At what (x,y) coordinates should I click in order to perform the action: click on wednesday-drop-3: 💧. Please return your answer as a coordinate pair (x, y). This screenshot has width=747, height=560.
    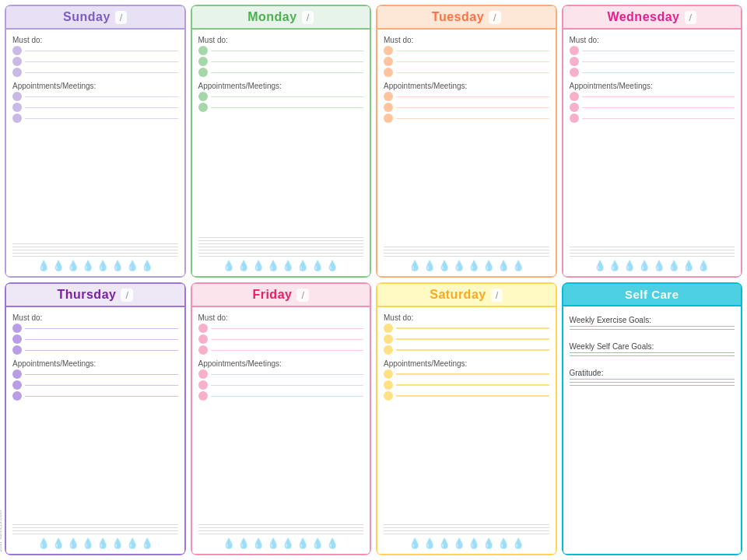
    Looking at the image, I should click on (630, 266).